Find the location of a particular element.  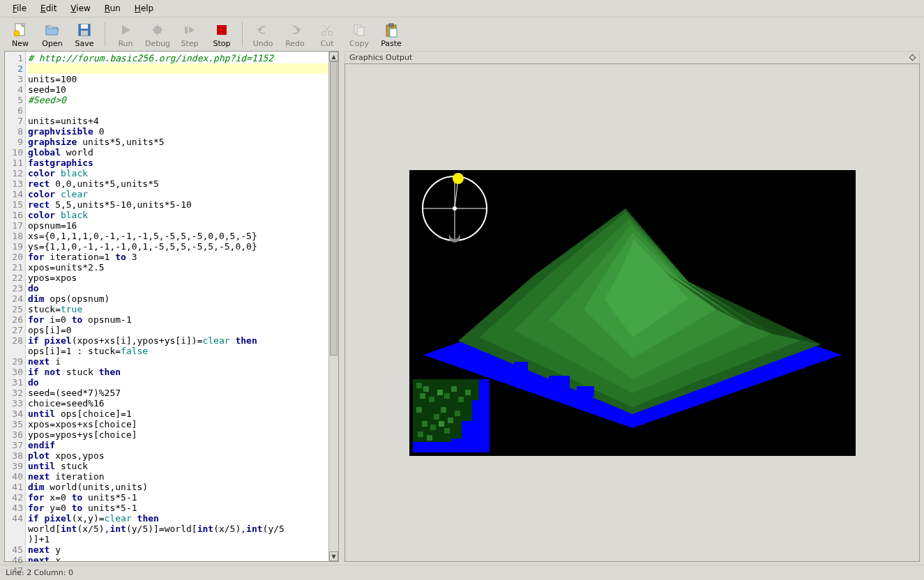

scroll-up-icon: ▲ is located at coordinates (333, 56).